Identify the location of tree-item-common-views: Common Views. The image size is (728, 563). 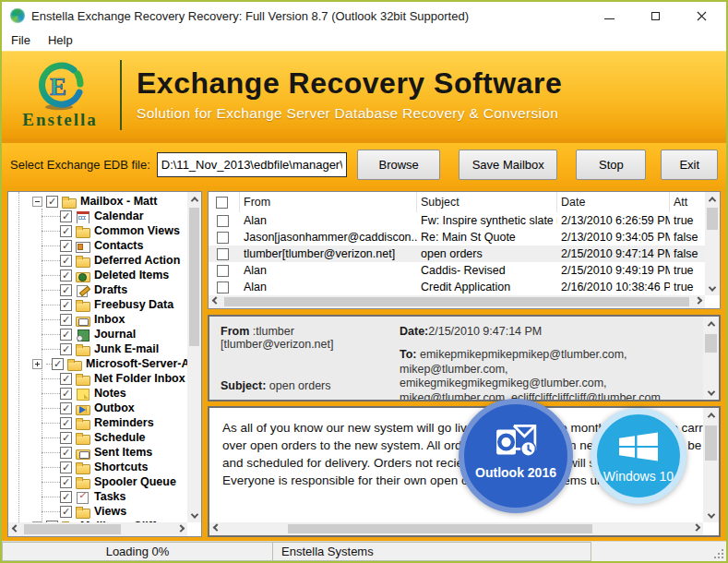
(98, 231).